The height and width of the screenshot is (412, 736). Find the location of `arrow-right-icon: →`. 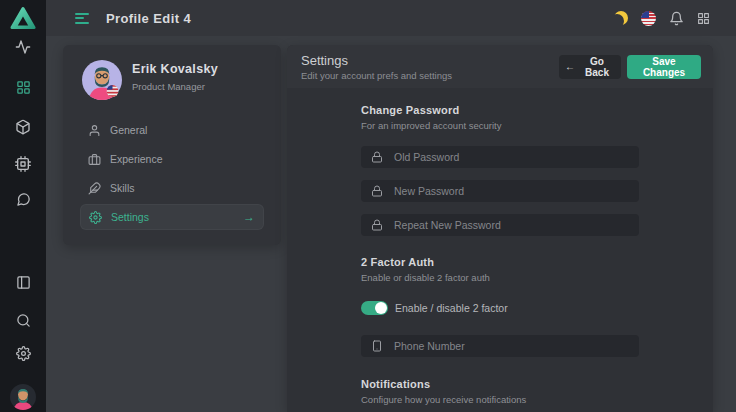

arrow-right-icon: → is located at coordinates (249, 217).